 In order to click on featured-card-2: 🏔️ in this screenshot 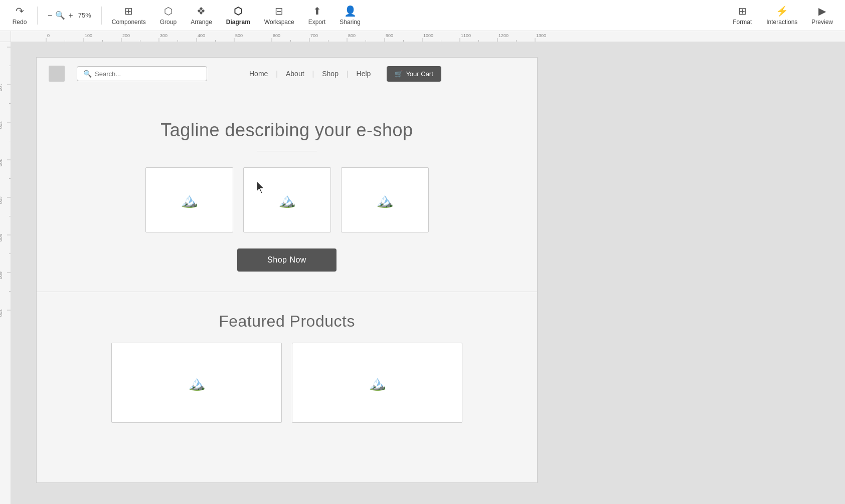, I will do `click(377, 383)`.